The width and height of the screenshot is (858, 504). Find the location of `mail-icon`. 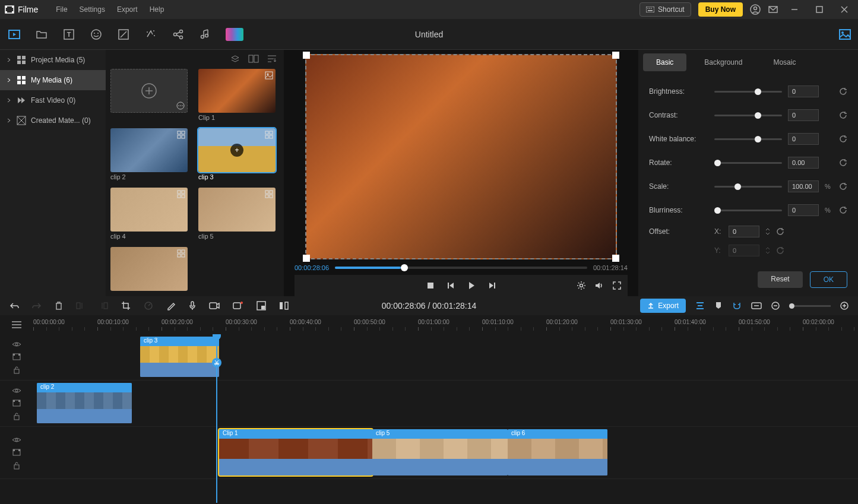

mail-icon is located at coordinates (773, 9).